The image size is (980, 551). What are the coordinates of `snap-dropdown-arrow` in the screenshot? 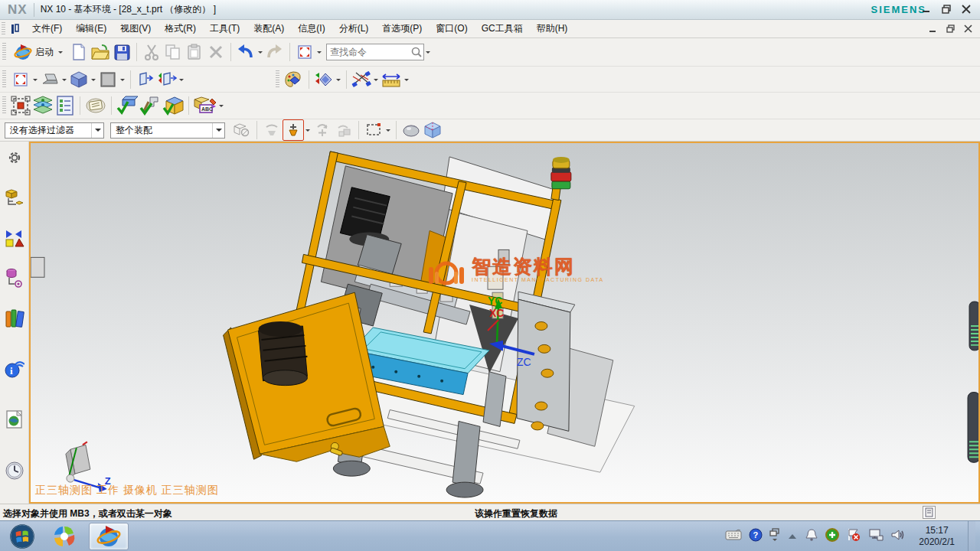 It's located at (308, 130).